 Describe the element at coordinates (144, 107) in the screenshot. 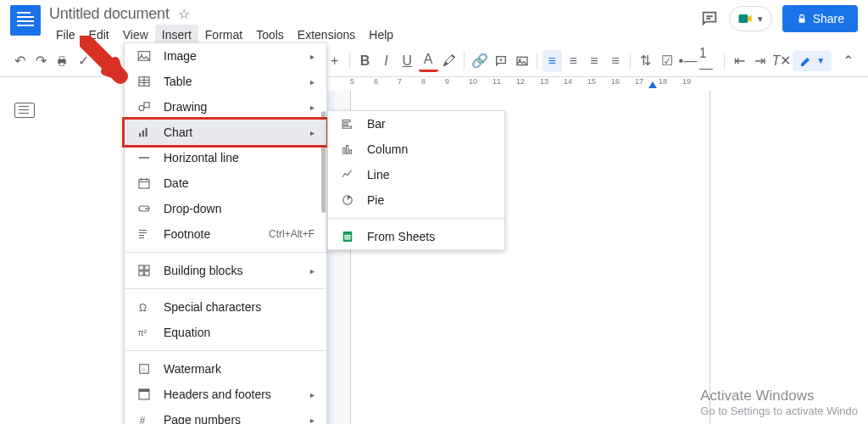

I see `drawing-icon` at that location.